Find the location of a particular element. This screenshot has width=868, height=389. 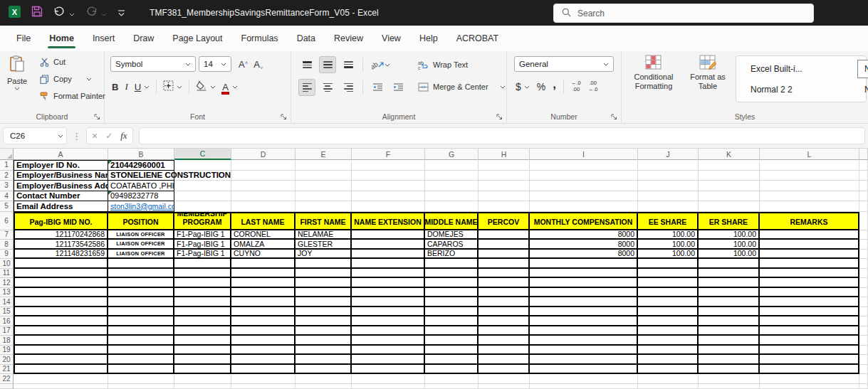

cell-A13 is located at coordinates (61, 293).